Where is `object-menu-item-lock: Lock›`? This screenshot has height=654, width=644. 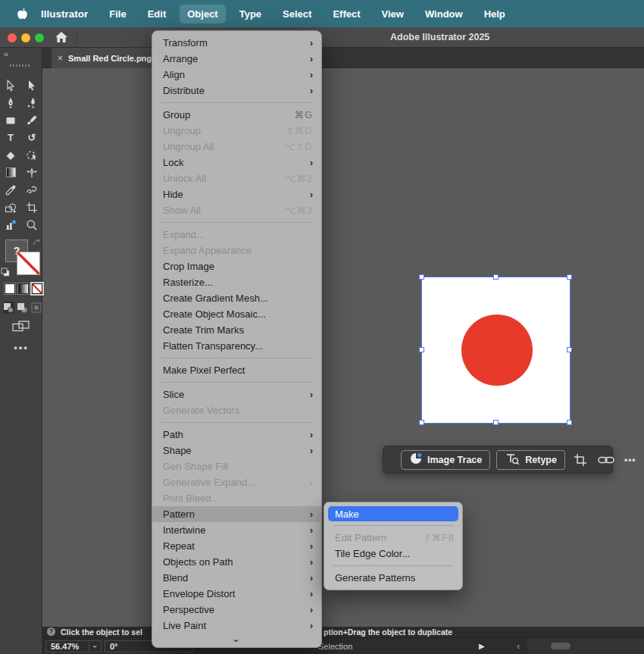 object-menu-item-lock: Lock› is located at coordinates (236, 162).